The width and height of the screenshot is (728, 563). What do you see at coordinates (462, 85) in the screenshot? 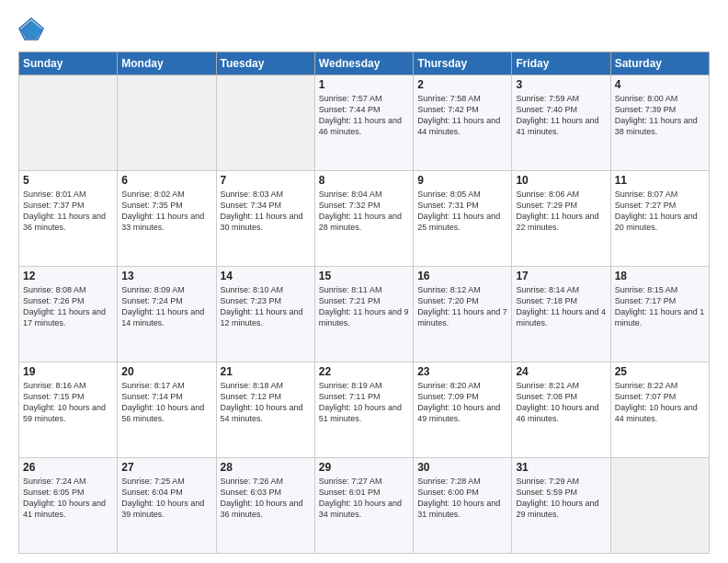
I see `day-number: 2` at bounding box center [462, 85].